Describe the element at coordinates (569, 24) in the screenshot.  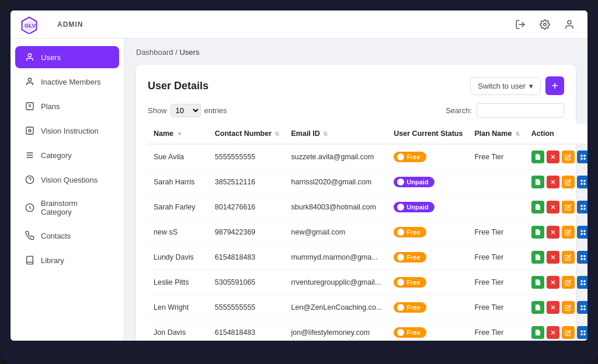
I see `profile-button` at that location.